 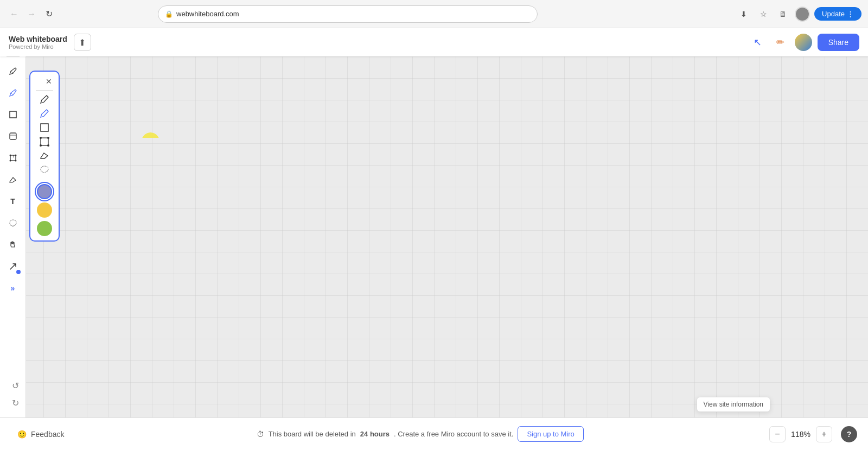 I want to click on lock-icon: 🔒, so click(x=169, y=14).